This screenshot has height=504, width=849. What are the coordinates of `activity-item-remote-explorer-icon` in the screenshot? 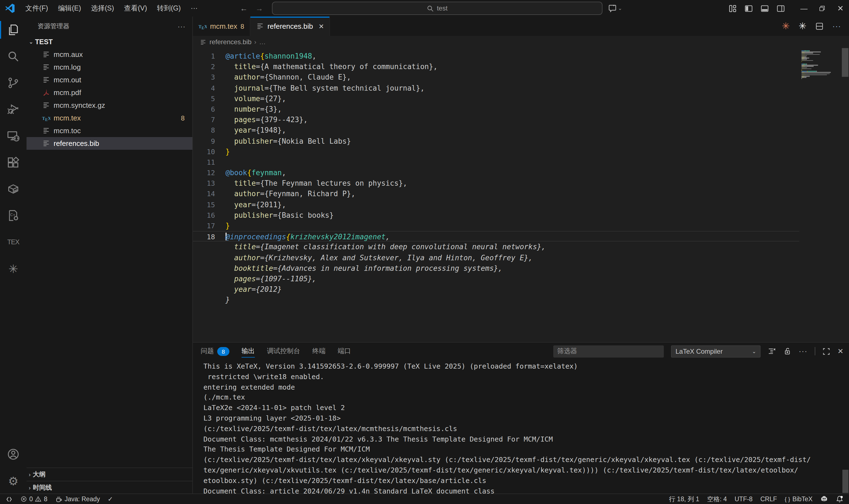 It's located at (13, 136).